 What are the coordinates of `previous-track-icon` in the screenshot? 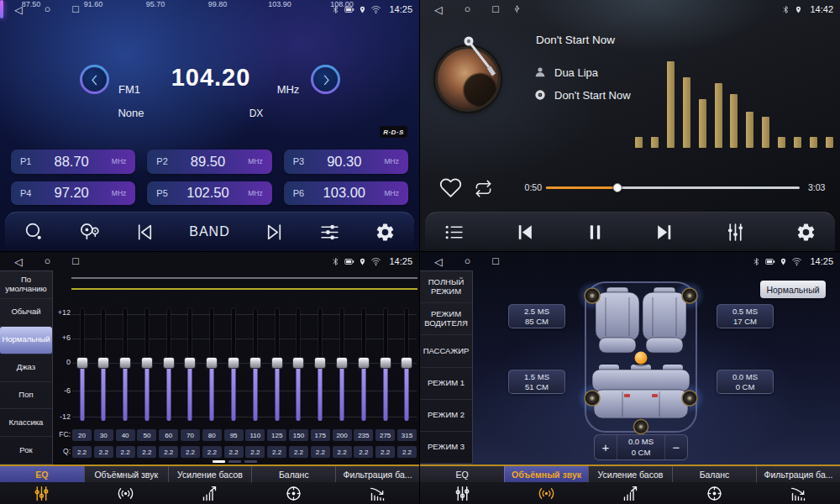 It's located at (524, 232).